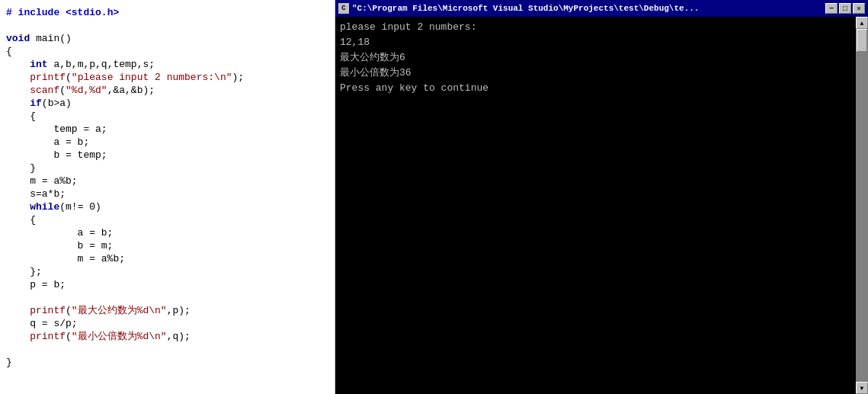 This screenshot has height=394, width=868. I want to click on console-scrollbar: ▲ ▼, so click(862, 206).